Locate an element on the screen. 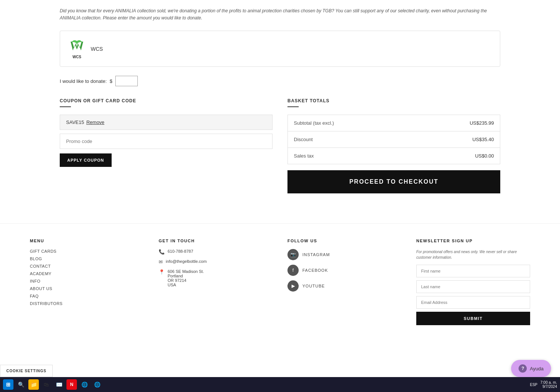 This screenshot has height=392, width=560. intro-text: Did you know that for every ANIMALIA col… is located at coordinates (280, 15).